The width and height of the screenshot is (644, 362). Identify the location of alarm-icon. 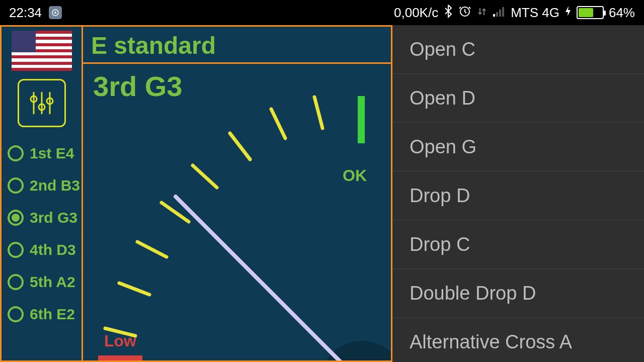
(465, 13).